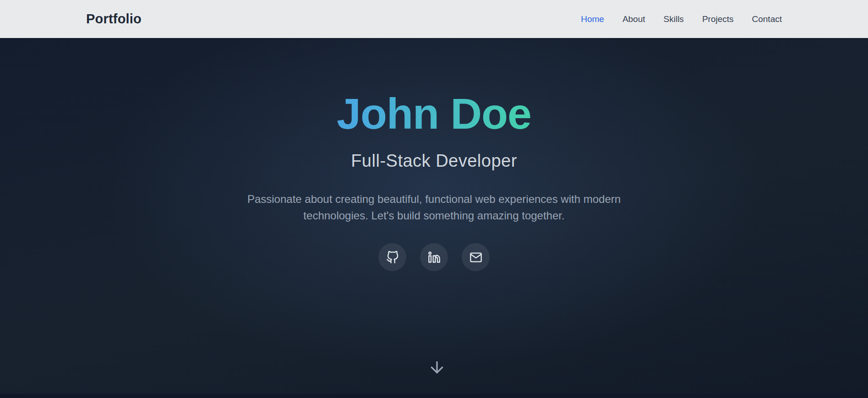  I want to click on mail-button, so click(475, 257).